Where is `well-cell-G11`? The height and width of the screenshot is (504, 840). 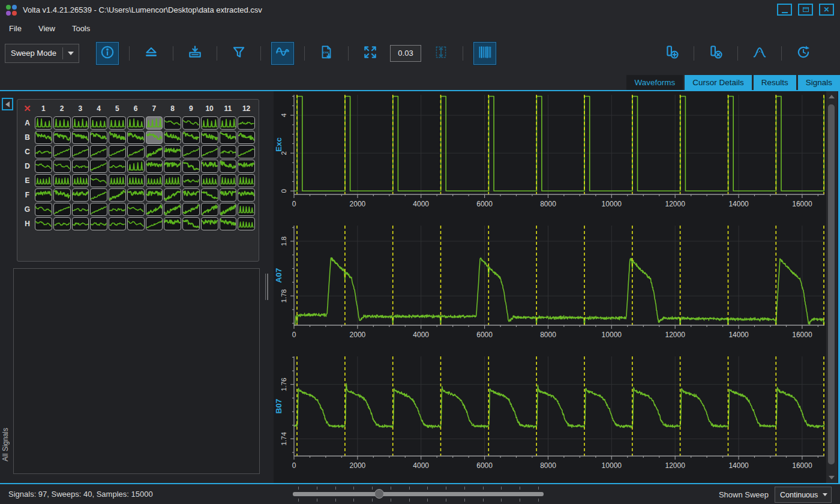 well-cell-G11 is located at coordinates (228, 209).